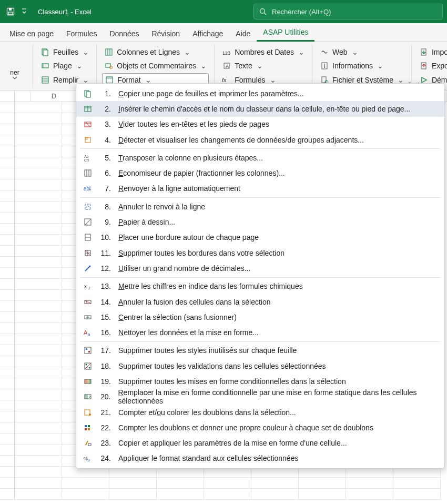 This screenshot has width=447, height=504. I want to click on qat-more-icon, so click(24, 12).